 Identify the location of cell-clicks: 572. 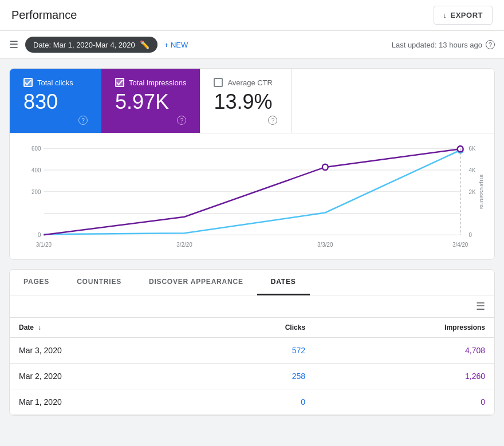
(255, 350).